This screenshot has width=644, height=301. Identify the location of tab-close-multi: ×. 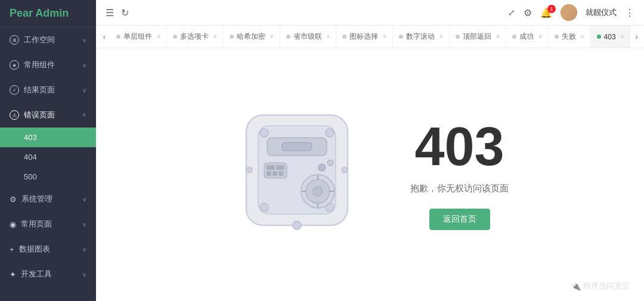
(215, 37).